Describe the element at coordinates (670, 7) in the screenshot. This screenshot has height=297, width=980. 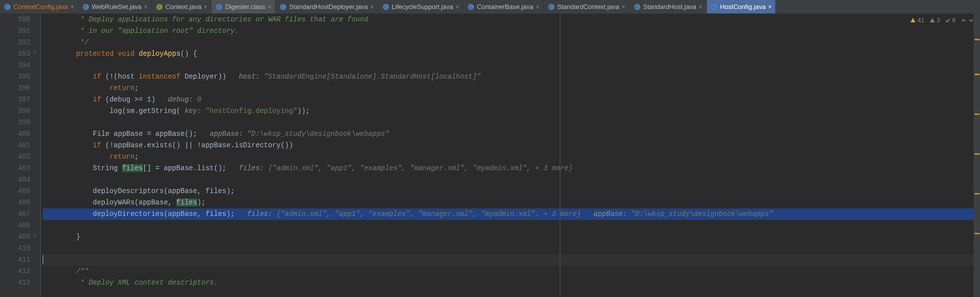
I see `tab-label: StandardHost.java` at that location.